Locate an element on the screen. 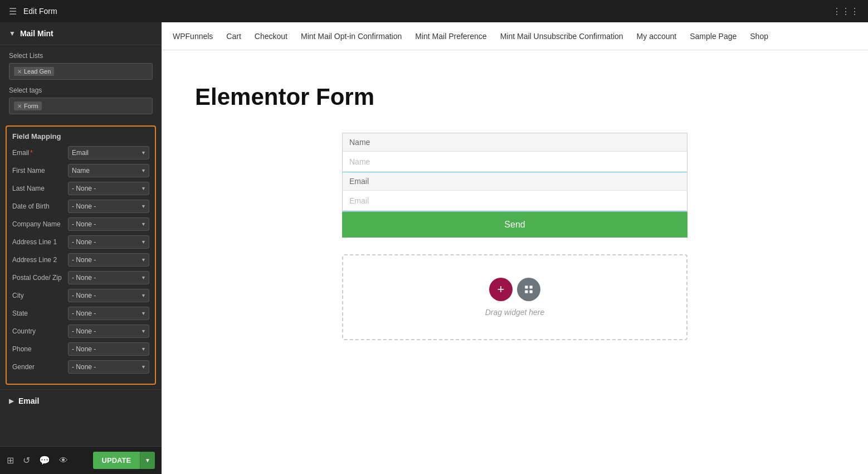 The width and height of the screenshot is (868, 474). field-row: First NameNameEmail- None - is located at coordinates (81, 171).